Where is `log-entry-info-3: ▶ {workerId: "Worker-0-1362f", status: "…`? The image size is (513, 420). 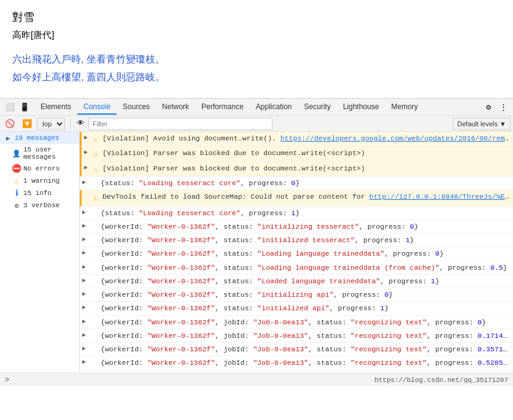
log-entry-info-3: ▶ {workerId: "Worker-0-1362f", status: "… is located at coordinates (296, 227).